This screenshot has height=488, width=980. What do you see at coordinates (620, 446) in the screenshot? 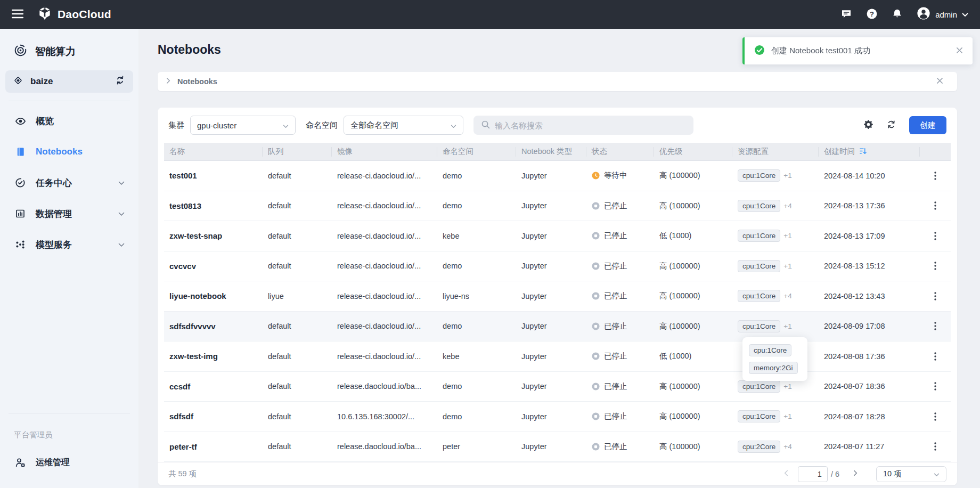
I see `cell-status: 已停止` at bounding box center [620, 446].